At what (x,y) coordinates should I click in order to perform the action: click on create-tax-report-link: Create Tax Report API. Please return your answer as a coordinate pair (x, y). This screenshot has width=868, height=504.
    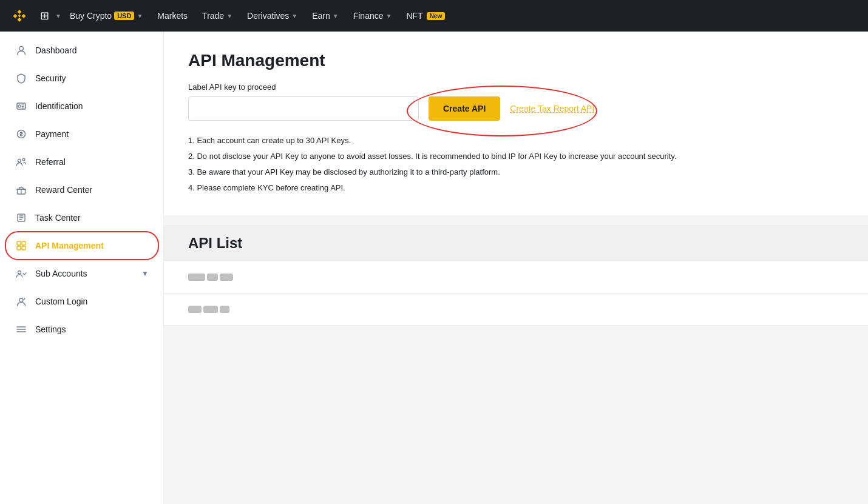
    Looking at the image, I should click on (552, 109).